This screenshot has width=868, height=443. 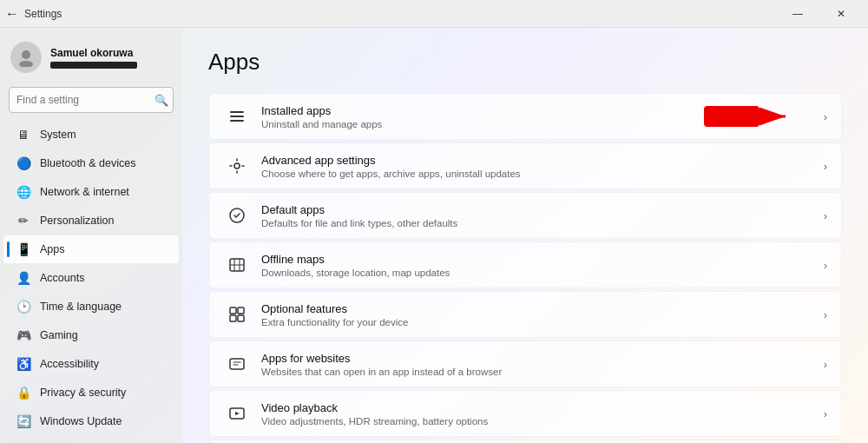 I want to click on apps-for-websites-chevron: ›, so click(x=825, y=365).